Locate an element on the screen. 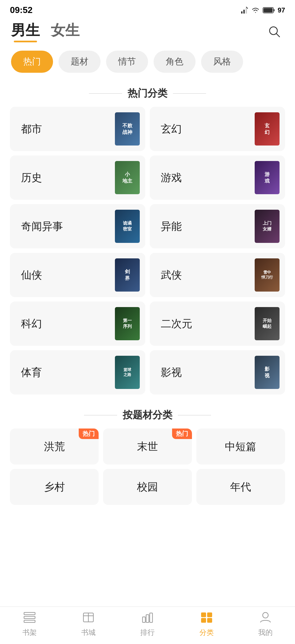 The width and height of the screenshot is (295, 644). filter-style: 风格 is located at coordinates (222, 62).